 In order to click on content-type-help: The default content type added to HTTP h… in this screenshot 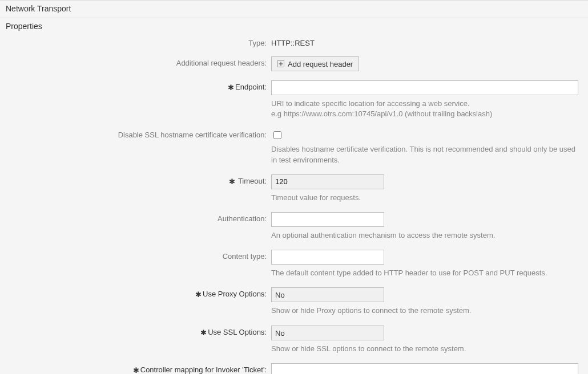, I will do `click(427, 273)`.